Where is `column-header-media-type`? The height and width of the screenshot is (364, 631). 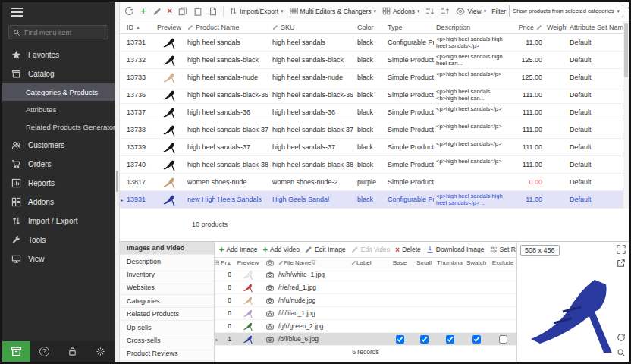 column-header-media-type is located at coordinates (270, 262).